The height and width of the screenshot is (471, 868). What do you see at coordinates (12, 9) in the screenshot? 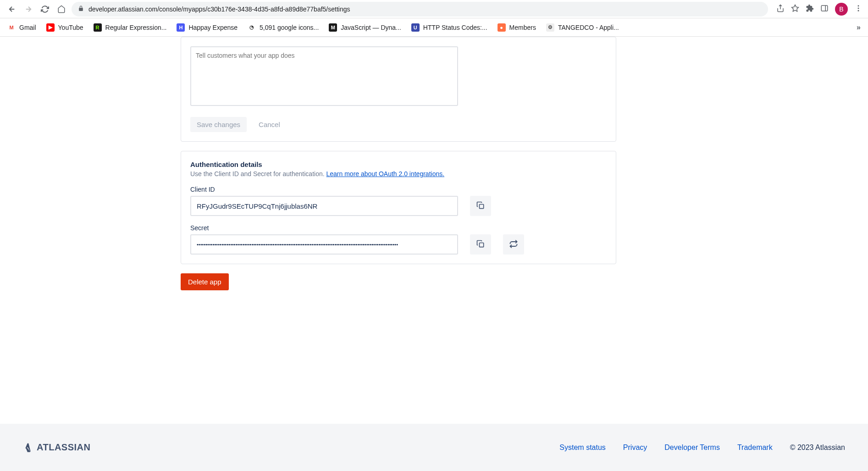
I see `back-button` at bounding box center [12, 9].